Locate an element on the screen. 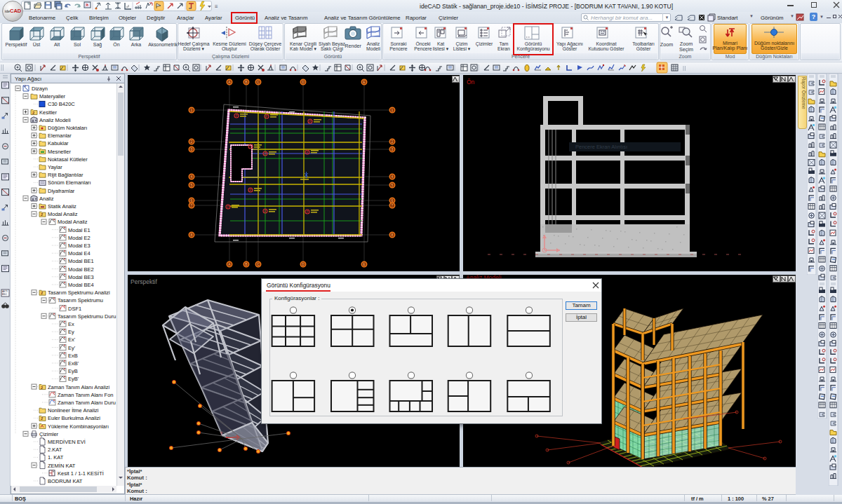  svg-text: Ön is located at coordinates (471, 82).